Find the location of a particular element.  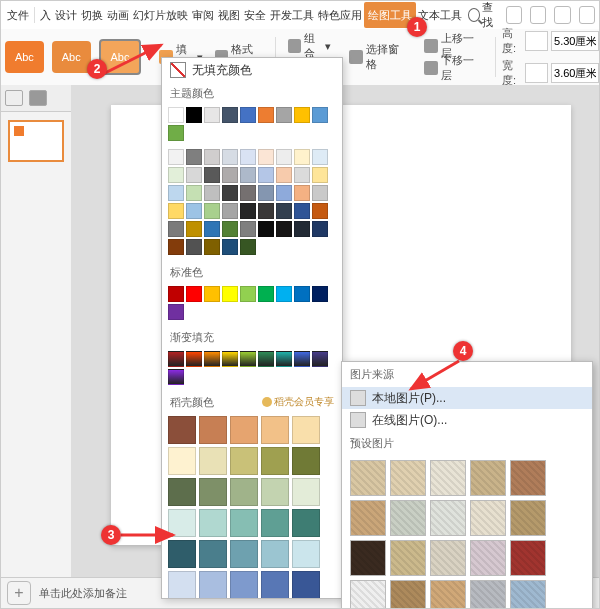

no-fill-option: 无填充颜色 is located at coordinates (252, 70).